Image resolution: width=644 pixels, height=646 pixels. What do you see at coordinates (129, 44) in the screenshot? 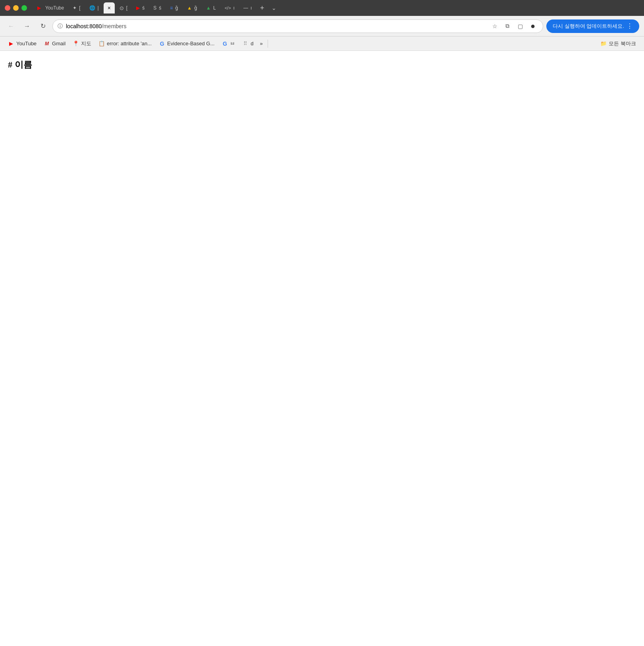
I see `bookmark-error-label: error: attribute 'an...` at bounding box center [129, 44].